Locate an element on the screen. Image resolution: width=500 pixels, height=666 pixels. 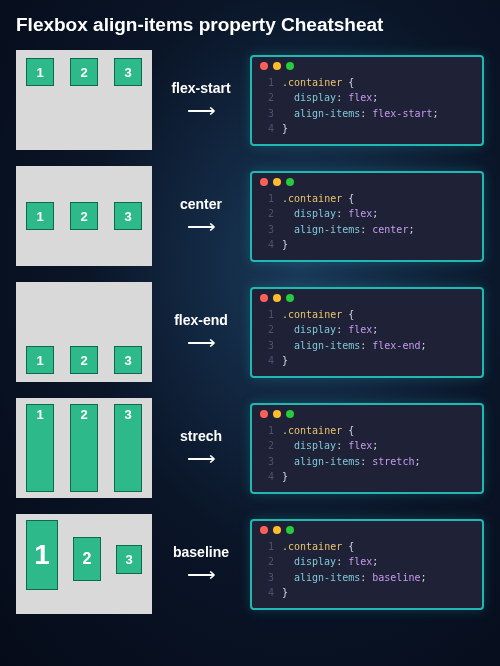
property-label: baseline is located at coordinates (201, 552).